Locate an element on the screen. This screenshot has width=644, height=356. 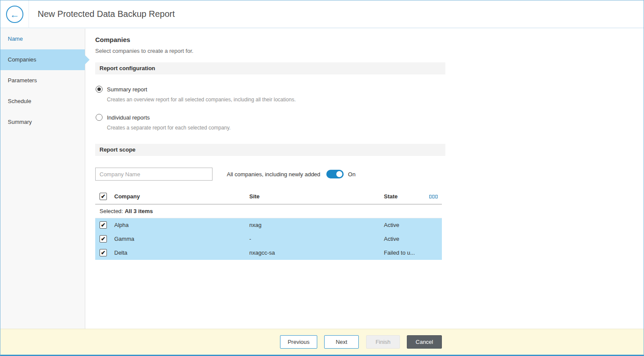
step-label: Name is located at coordinates (16, 39).